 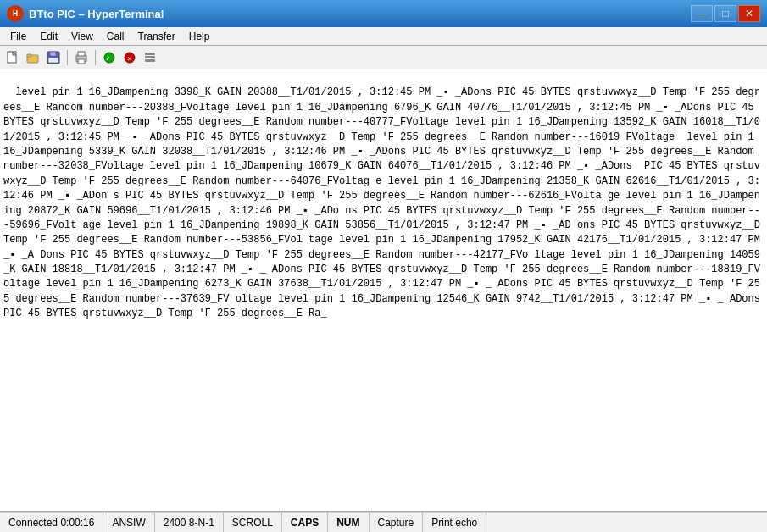 What do you see at coordinates (348, 522) in the screenshot?
I see `status-num: NUM` at bounding box center [348, 522].